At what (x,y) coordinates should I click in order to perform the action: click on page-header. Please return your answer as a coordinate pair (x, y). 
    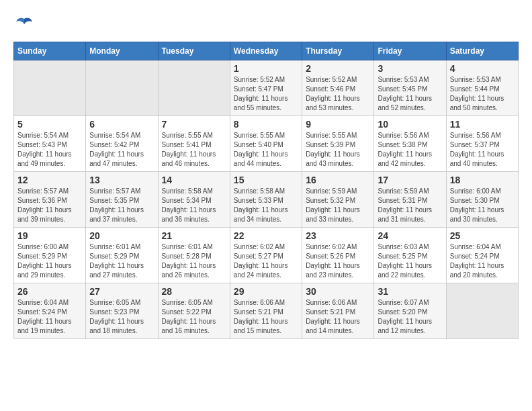
    Looking at the image, I should click on (266, 24).